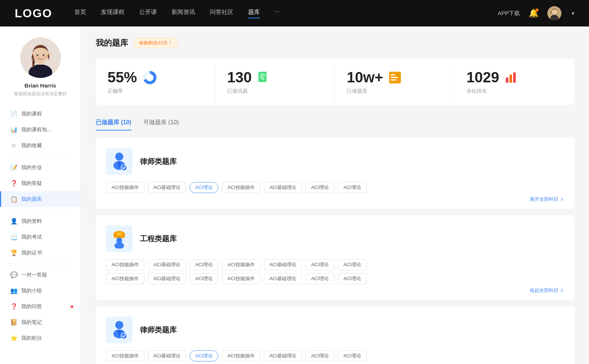 This screenshot has height=364, width=589. What do you see at coordinates (167, 279) in the screenshot?
I see `tag-2-9: ACI基础理论` at bounding box center [167, 279].